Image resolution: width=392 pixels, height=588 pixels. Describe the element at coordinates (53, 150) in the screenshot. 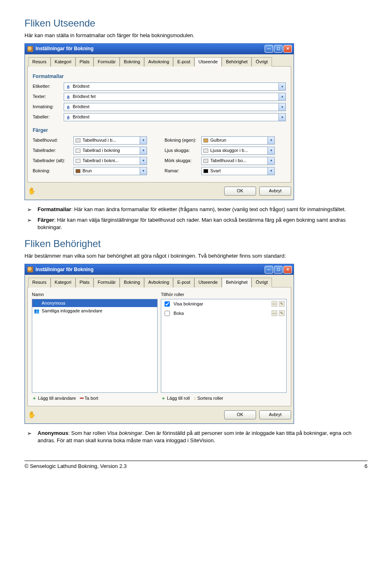

I see `label-tabellrader: Tabellrader:` at that location.